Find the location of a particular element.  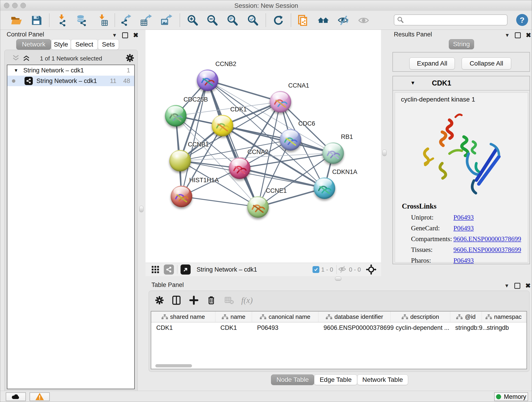

first-neighbors-icon is located at coordinates (323, 20).